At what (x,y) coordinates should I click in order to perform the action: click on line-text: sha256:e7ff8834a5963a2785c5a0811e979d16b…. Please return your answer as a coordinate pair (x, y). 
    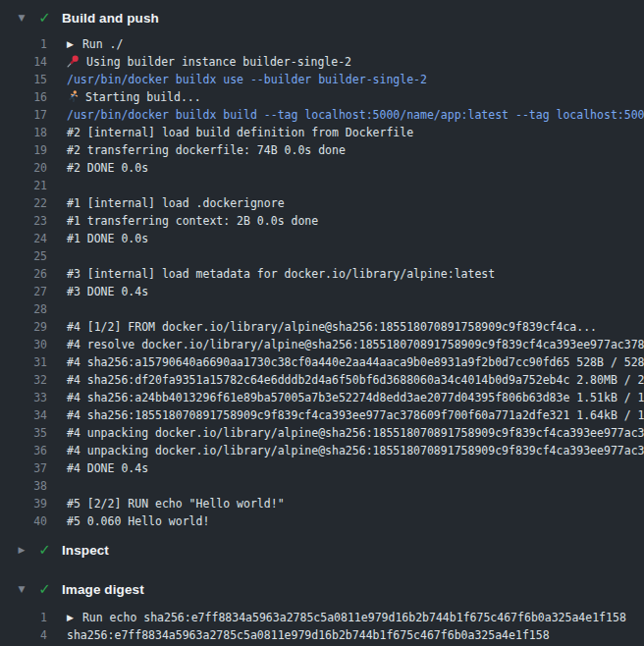
    Looking at the image, I should click on (308, 635).